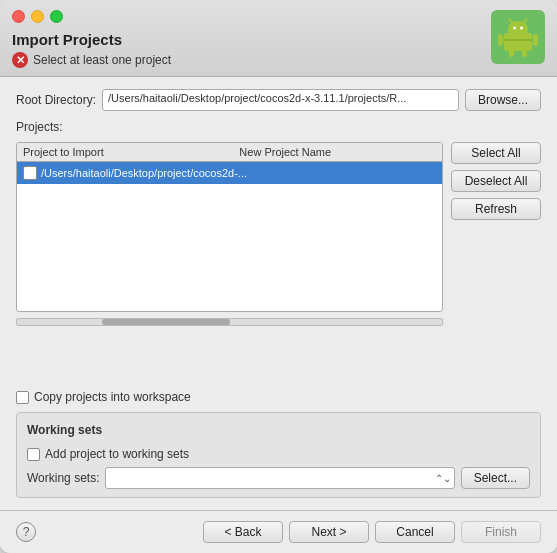 Image resolution: width=557 pixels, height=553 pixels. I want to click on table-row: /Users/haitaoli/Desktop/project/cocos2d-…, so click(230, 173).